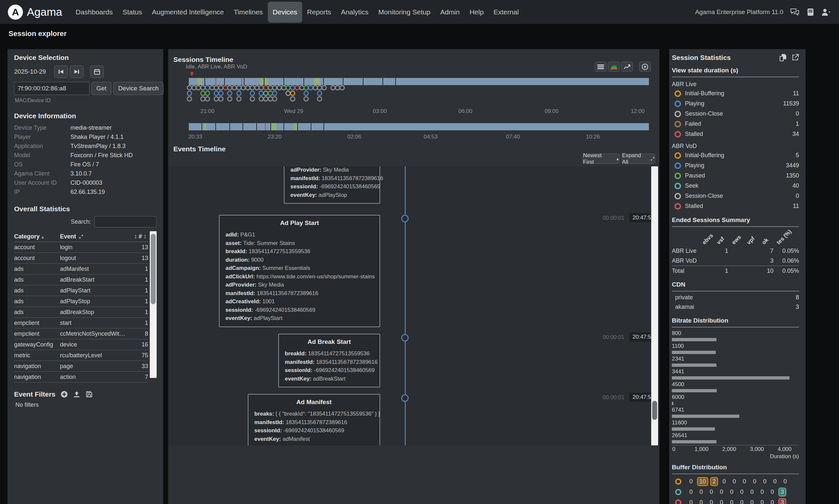  What do you see at coordinates (694, 340) in the screenshot?
I see `bitrate-bar` at bounding box center [694, 340].